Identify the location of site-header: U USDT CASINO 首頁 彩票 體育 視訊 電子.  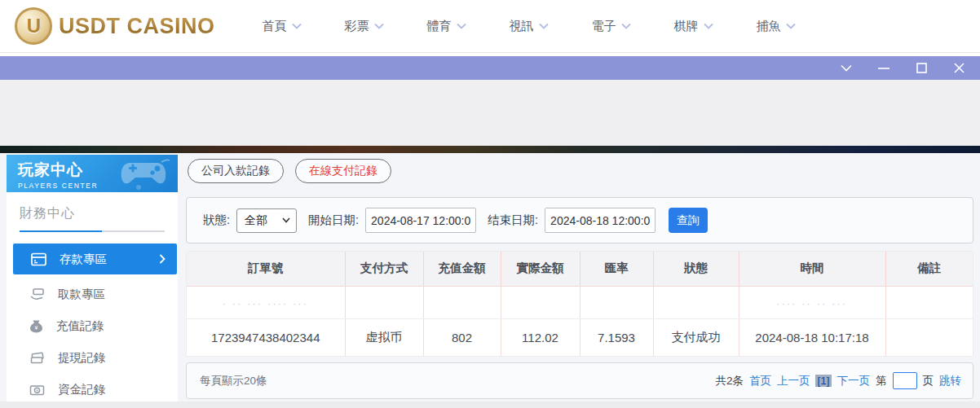
(490, 26).